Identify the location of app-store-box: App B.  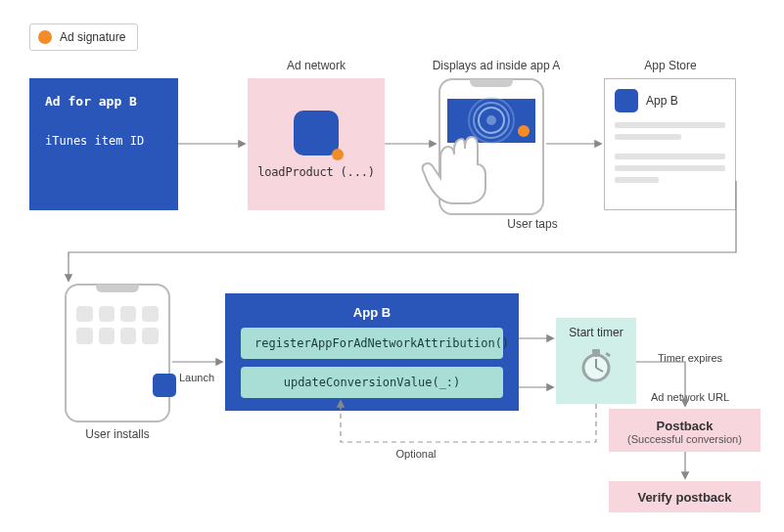
(669, 145).